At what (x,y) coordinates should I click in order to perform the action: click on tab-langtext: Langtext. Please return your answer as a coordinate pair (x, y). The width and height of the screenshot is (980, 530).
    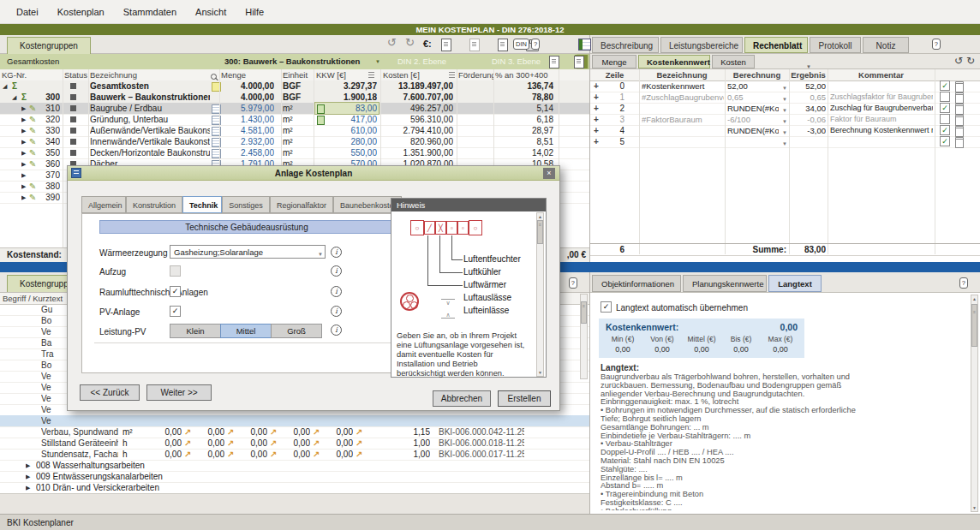
    Looking at the image, I should click on (795, 283).